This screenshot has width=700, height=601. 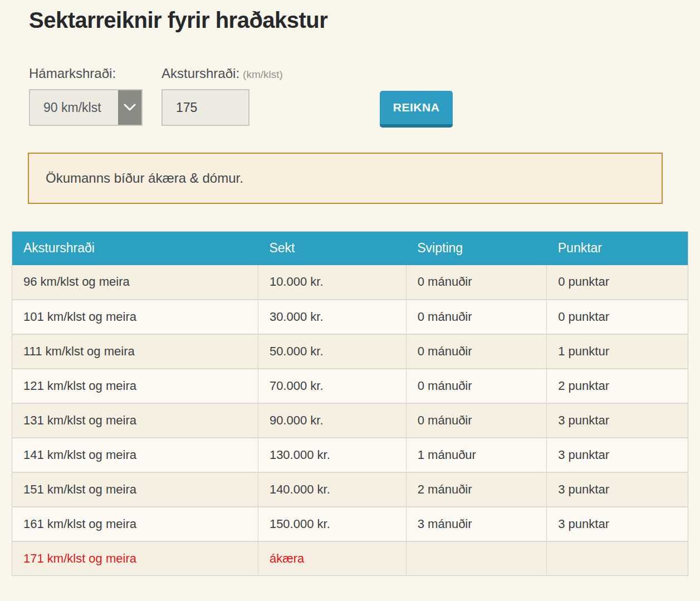 I want to click on cell-speed: 131 km/klst og meira, so click(x=135, y=421).